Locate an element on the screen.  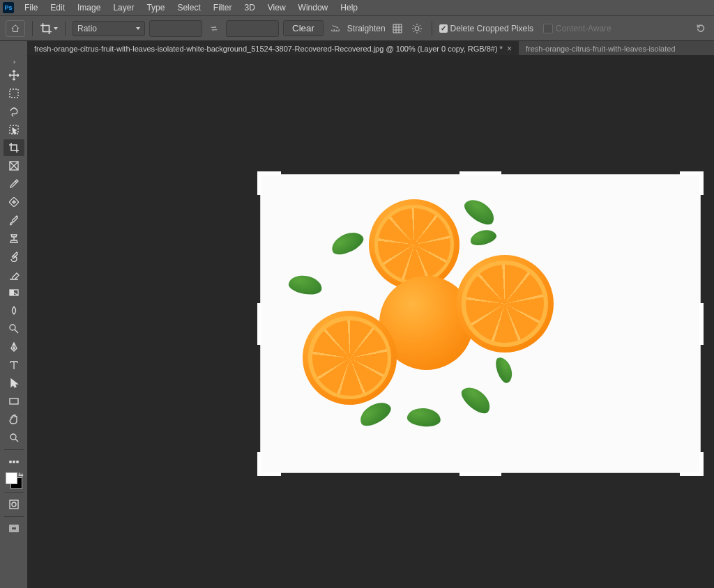
content-aware-checkbox: ✓ Content-Aware is located at coordinates (577, 29).